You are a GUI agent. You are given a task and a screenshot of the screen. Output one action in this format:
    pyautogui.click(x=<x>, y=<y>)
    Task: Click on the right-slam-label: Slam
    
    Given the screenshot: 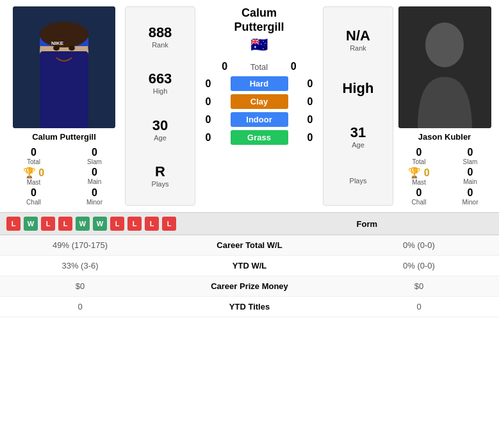 What is the action you would take?
    pyautogui.click(x=470, y=162)
    